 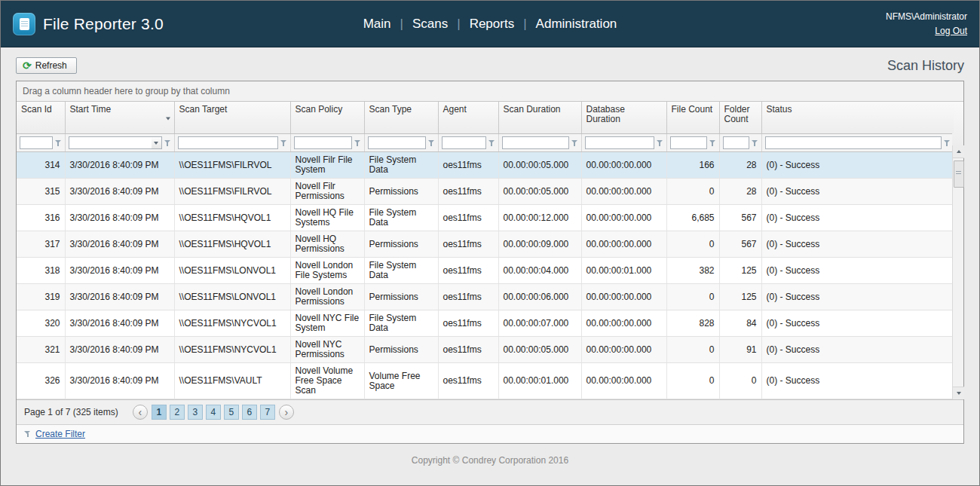 What do you see at coordinates (620, 143) in the screenshot?
I see `filter-input-database_duration` at bounding box center [620, 143].